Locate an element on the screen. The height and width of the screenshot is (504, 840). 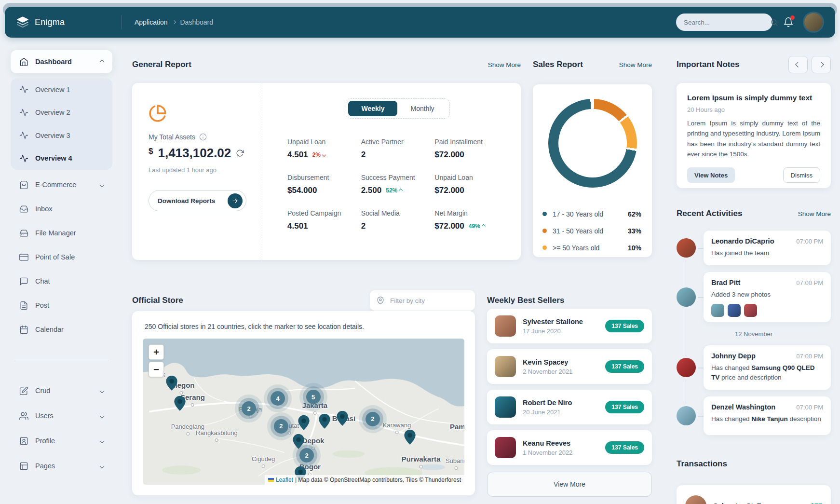
breadcrumb-application: Application is located at coordinates (151, 22).